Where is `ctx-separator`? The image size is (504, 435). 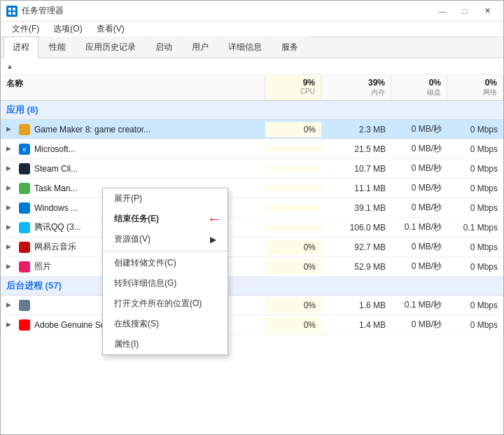
ctx-separator is located at coordinates (165, 251).